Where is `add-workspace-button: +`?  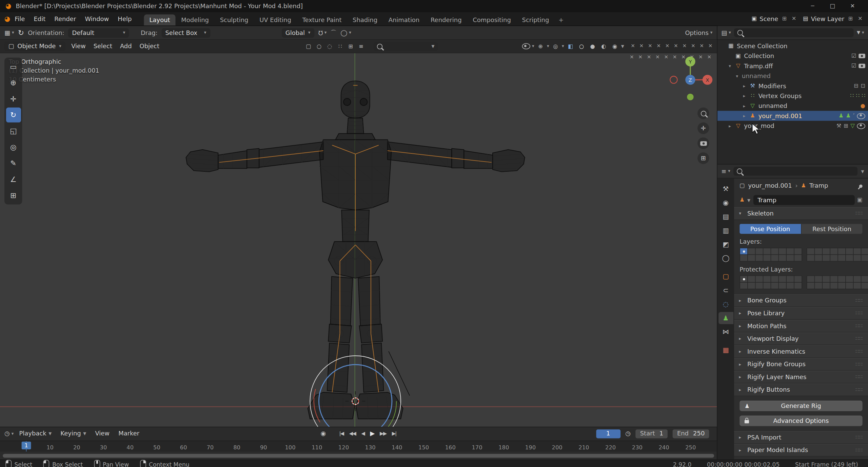
add-workspace-button: + is located at coordinates (561, 20).